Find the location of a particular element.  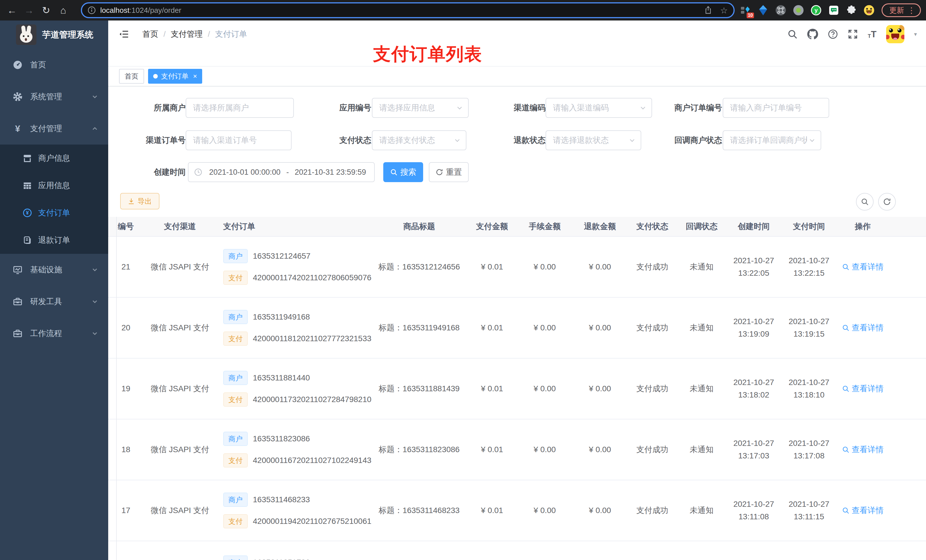

merchant-tag: 商户 is located at coordinates (235, 558).